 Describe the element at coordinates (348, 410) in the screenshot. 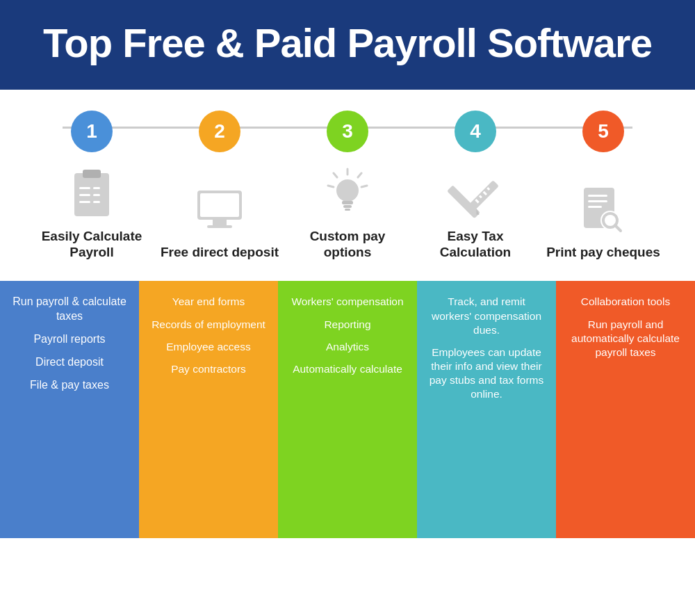

I see `column-3: Workers' compensation Reporting Analytic…` at that location.